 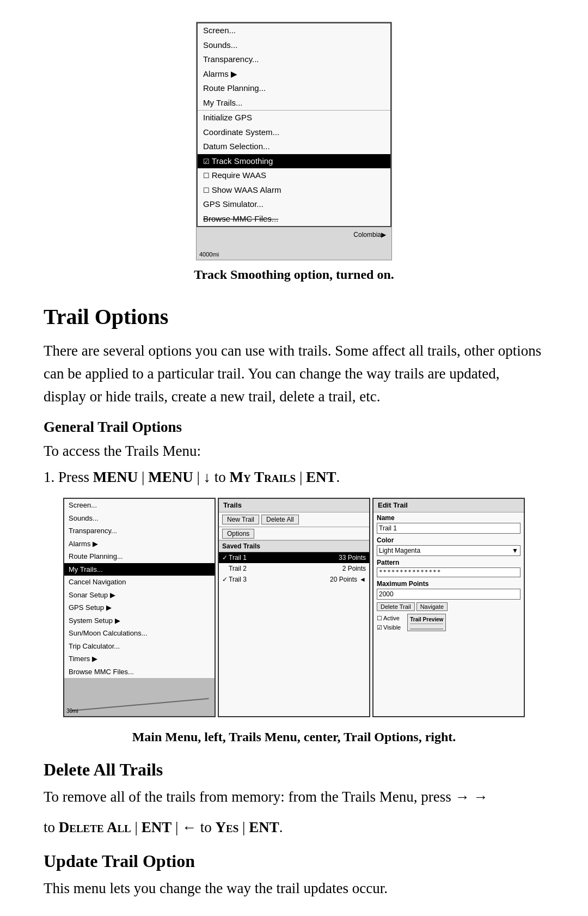 I want to click on delete-all-text: To remove all of the trails from memory:…, so click(x=294, y=797).